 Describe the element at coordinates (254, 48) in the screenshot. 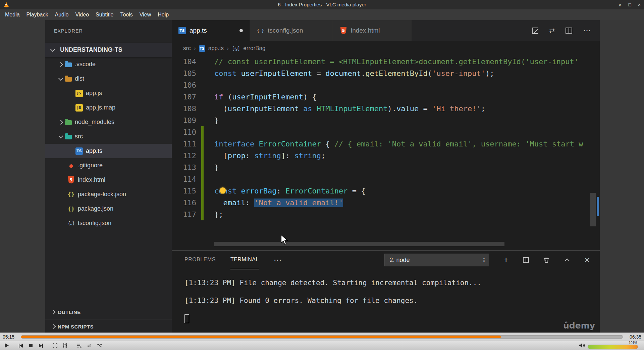

I see `crumb-errorbag: errorBag` at that location.